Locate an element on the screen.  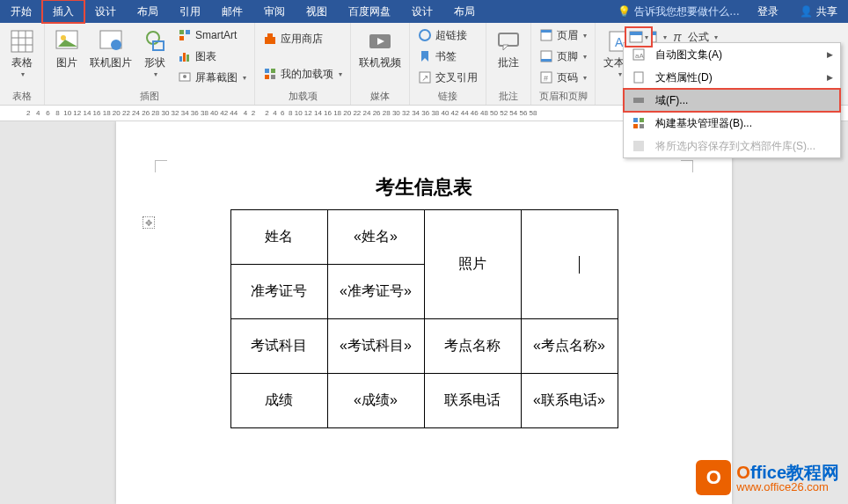
cell-score-label: 成绩 is located at coordinates (279, 401).